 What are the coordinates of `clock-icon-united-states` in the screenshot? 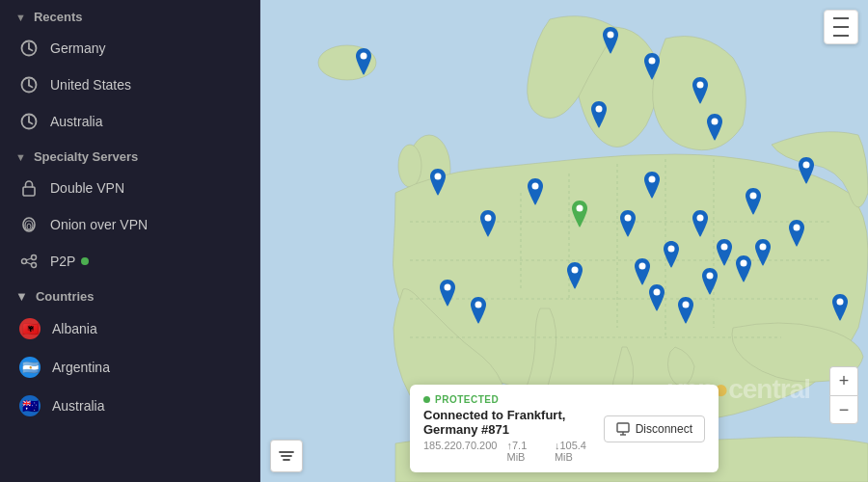 It's located at (29, 85).